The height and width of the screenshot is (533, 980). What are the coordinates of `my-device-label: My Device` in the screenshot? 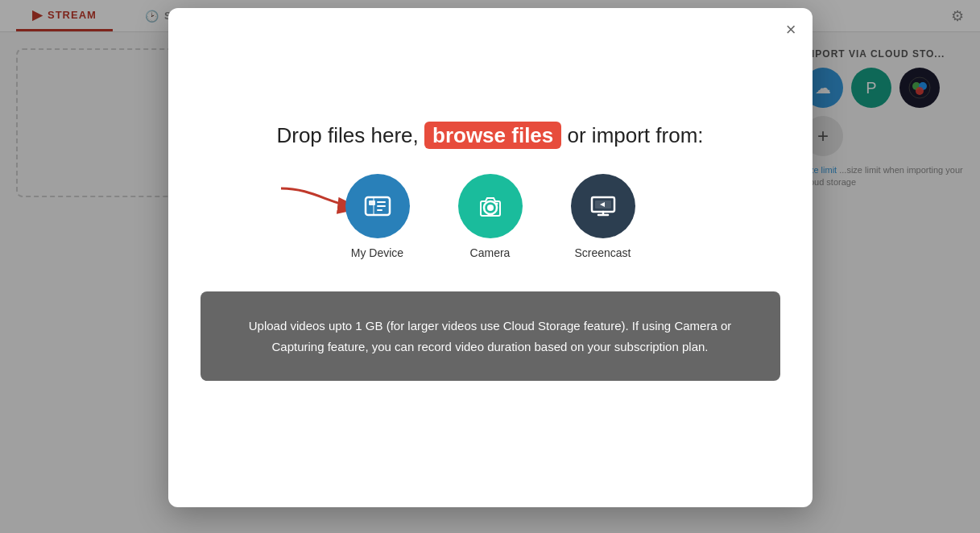 It's located at (377, 253).